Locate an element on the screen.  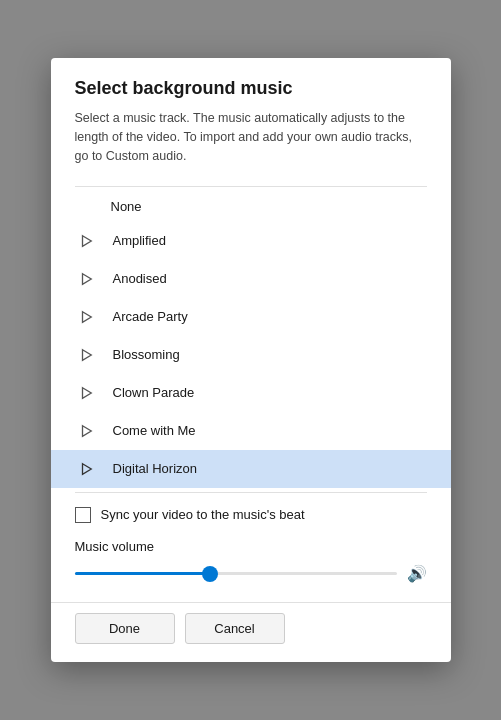
digital-horizon-label: Digital Horizon is located at coordinates (156, 468).